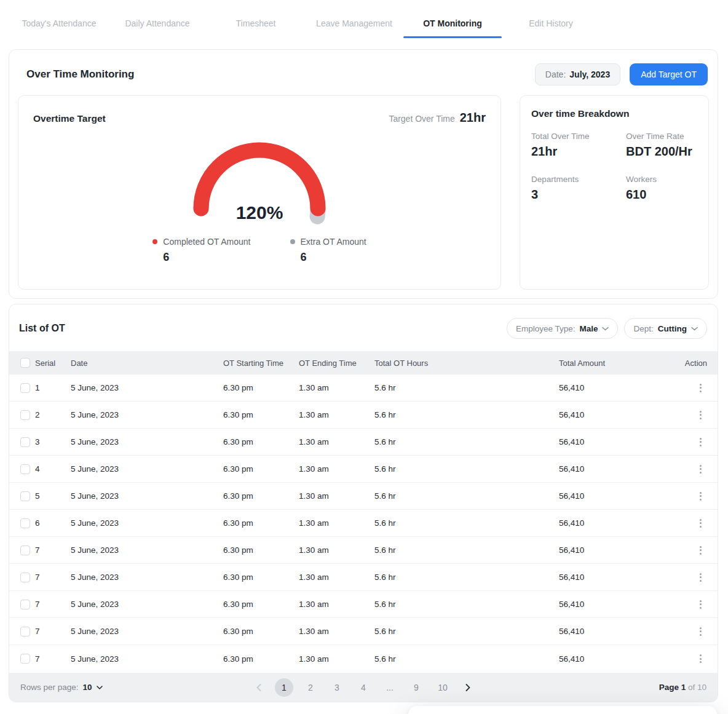 The width and height of the screenshot is (728, 714). I want to click on tab-timesheet: Timesheet, so click(256, 25).